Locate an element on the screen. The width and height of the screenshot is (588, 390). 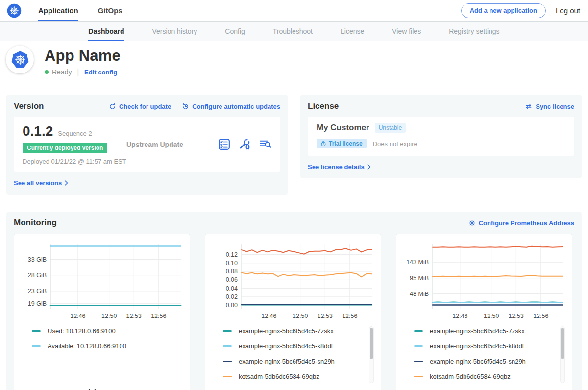
currently-deployed-badge: Currently deployed version is located at coordinates (65, 148).